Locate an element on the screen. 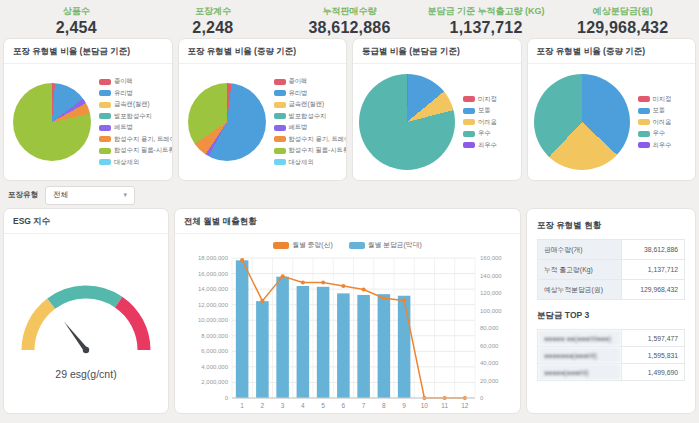 Image resolution: width=699 pixels, height=423 pixels. legend-label: 유리병 is located at coordinates (298, 94).